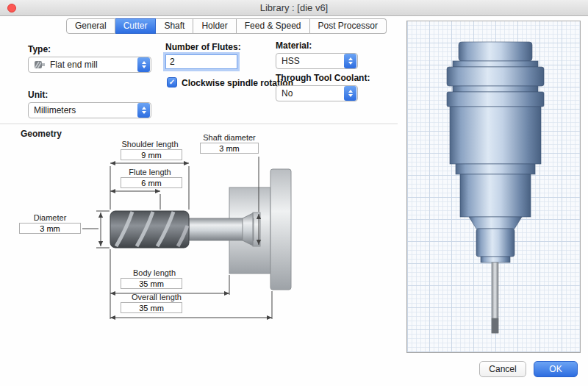 The width and height of the screenshot is (588, 386). I want to click on flutes-input, so click(201, 62).